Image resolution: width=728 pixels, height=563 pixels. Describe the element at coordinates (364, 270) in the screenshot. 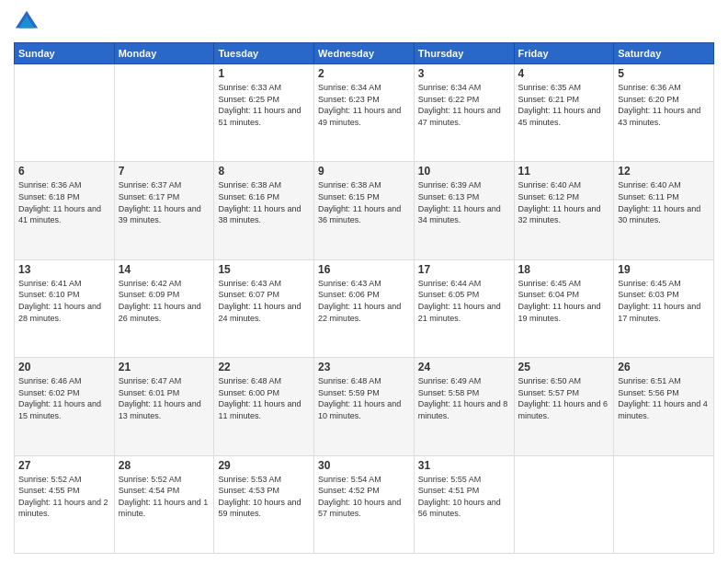

I see `day-number: 16` at that location.